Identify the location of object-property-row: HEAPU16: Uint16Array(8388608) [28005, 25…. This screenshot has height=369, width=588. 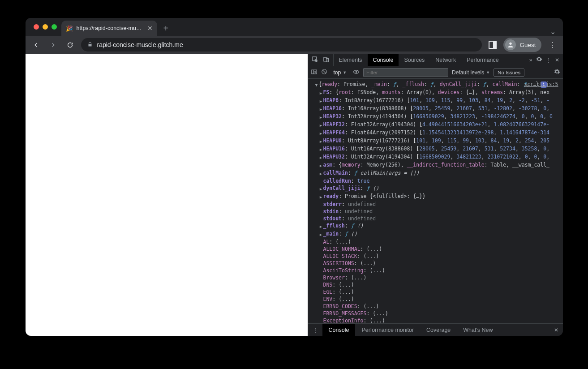
(437, 149).